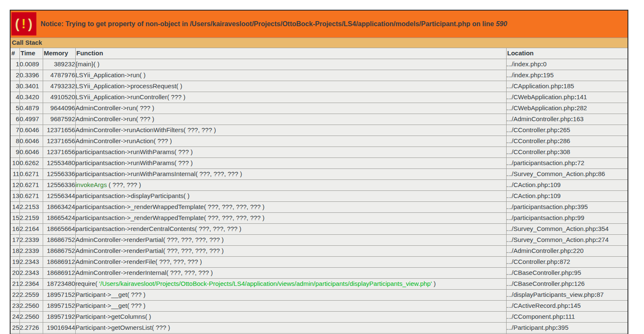 The width and height of the screenshot is (644, 334). Describe the element at coordinates (291, 130) in the screenshot. I see `stack-frame-function: AdminController->runActionWithFilters( ?…` at that location.